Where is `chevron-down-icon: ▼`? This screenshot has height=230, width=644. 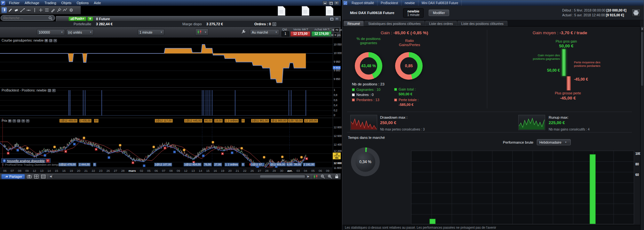 chevron-down-icon: ▼ is located at coordinates (91, 32).